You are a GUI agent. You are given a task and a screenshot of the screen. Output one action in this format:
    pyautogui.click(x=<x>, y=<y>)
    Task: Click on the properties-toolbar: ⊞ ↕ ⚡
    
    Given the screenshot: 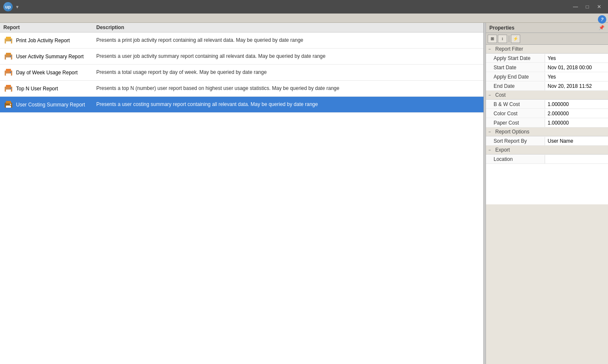 What is the action you would take?
    pyautogui.click(x=547, y=39)
    